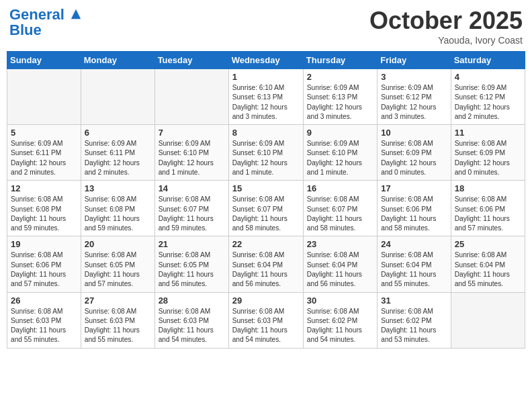 The width and height of the screenshot is (532, 411). I want to click on day-number: 15, so click(266, 188).